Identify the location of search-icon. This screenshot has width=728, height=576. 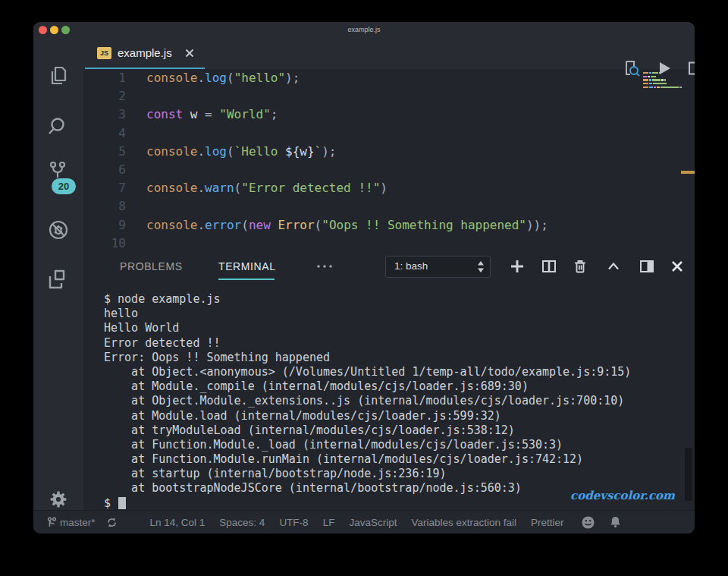
(58, 127).